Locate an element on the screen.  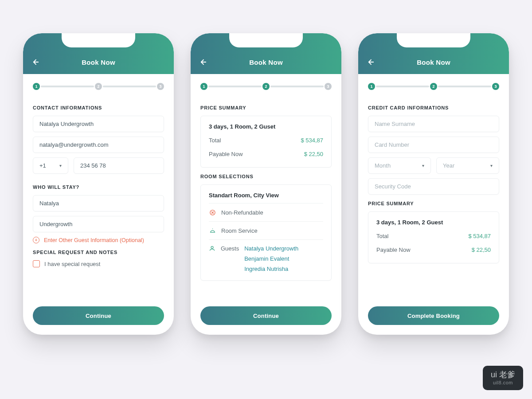
guest-name: Natalya Undergrowth is located at coordinates (271, 248).